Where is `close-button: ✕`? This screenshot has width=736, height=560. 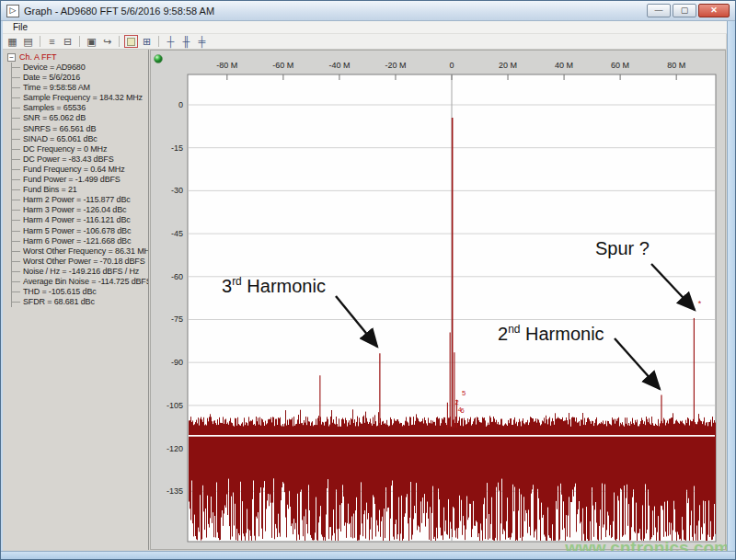
close-button: ✕ is located at coordinates (714, 11).